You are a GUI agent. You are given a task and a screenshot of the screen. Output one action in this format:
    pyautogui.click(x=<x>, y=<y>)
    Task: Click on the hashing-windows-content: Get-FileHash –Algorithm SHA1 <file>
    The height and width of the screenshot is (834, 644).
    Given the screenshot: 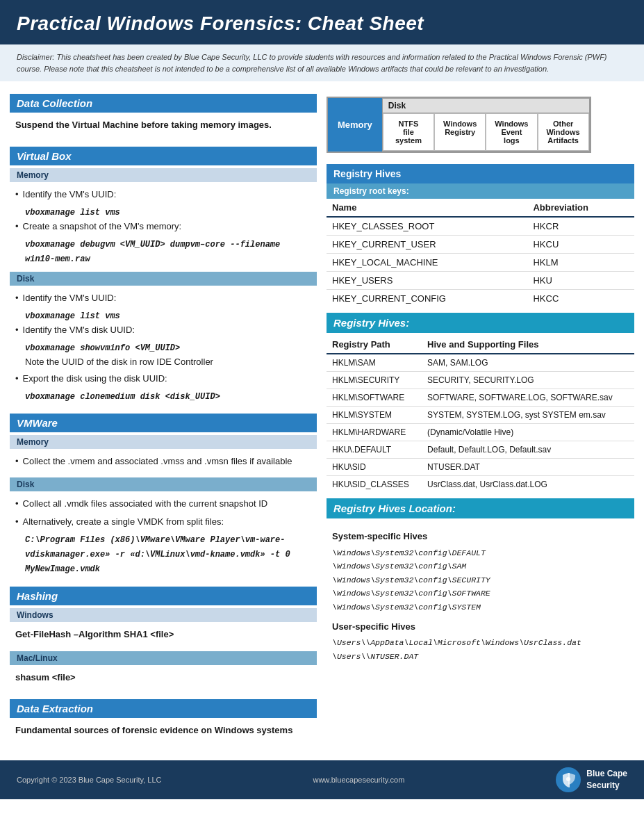 What is the action you would take?
    pyautogui.click(x=163, y=638)
    